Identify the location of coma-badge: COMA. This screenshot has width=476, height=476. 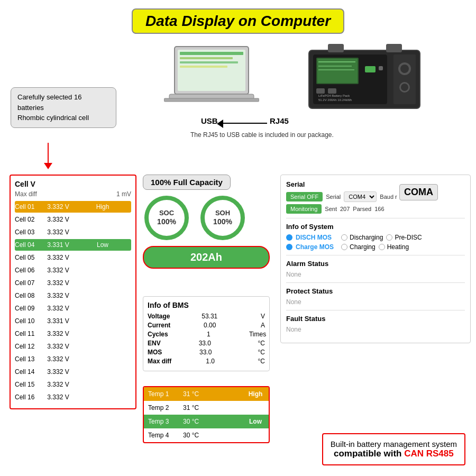
(419, 193).